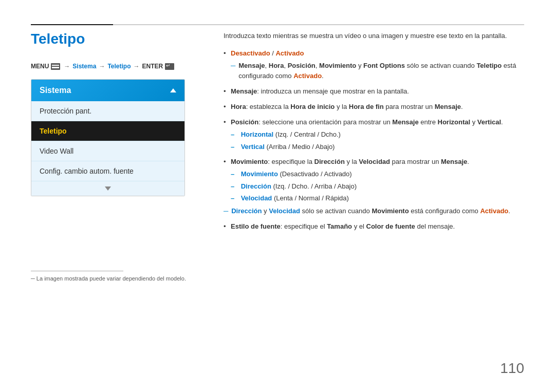 The image size is (555, 392). Describe the element at coordinates (273, 53) in the screenshot. I see `separator1: /` at that location.